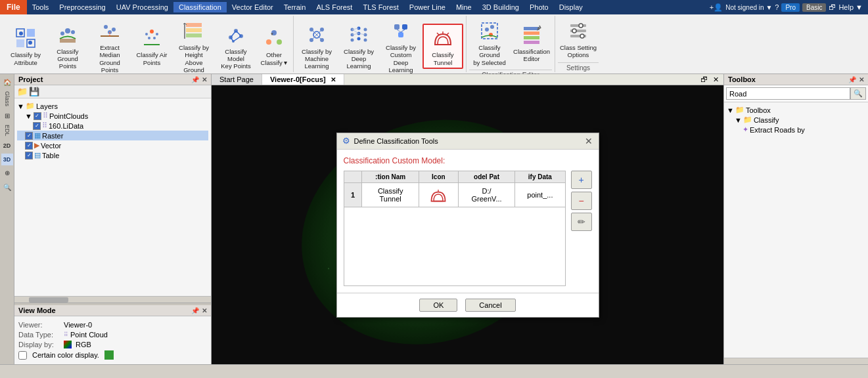 Image resolution: width=868 pixels, height=378 pixels. Describe the element at coordinates (274, 46) in the screenshot. I see `other-classify-button: ▼ OtherClassify ▾` at that location.